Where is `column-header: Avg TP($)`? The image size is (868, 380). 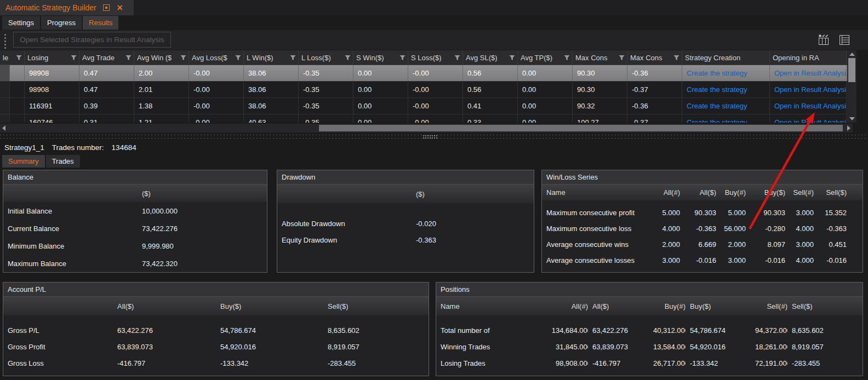
column-header: Avg TP($) is located at coordinates (545, 57).